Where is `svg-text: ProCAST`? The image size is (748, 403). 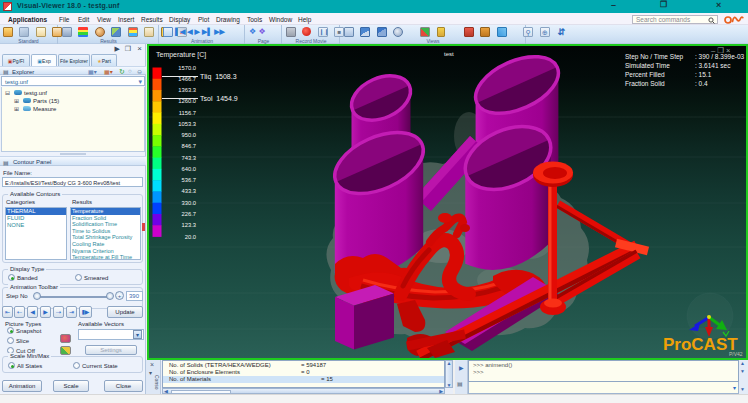
svg-text: ProCAST is located at coordinates (700, 344).